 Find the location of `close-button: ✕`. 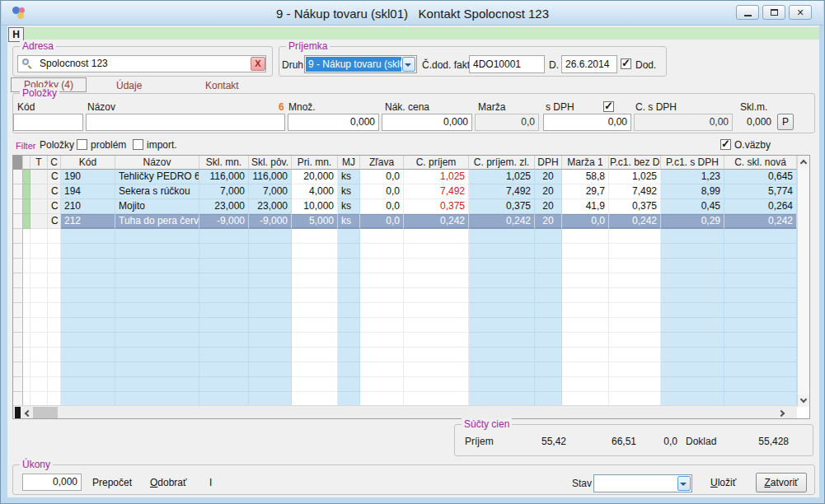

close-button: ✕ is located at coordinates (800, 12).